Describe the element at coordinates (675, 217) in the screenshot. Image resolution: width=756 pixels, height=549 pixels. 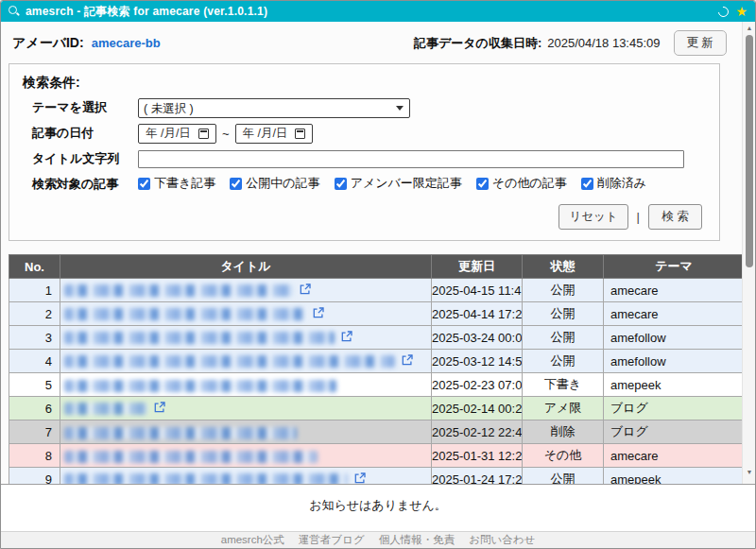
I see `search-button: 検 索` at that location.